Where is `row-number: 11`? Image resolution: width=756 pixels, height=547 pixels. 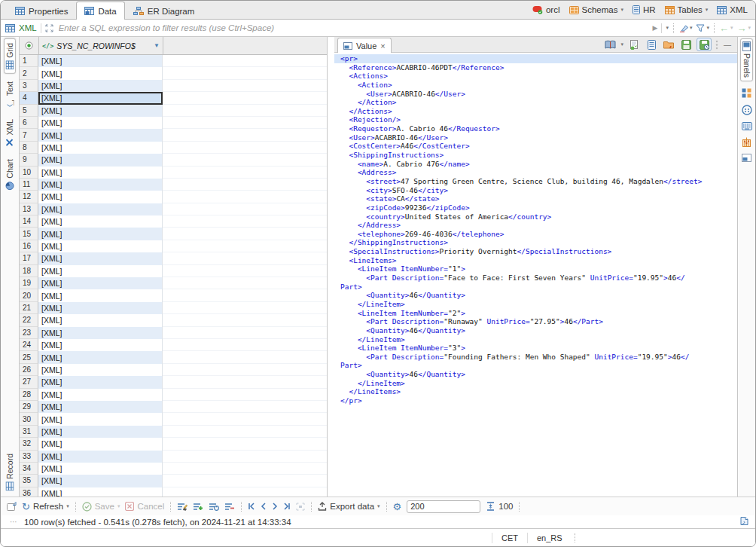
row-number: 11 is located at coordinates (29, 185).